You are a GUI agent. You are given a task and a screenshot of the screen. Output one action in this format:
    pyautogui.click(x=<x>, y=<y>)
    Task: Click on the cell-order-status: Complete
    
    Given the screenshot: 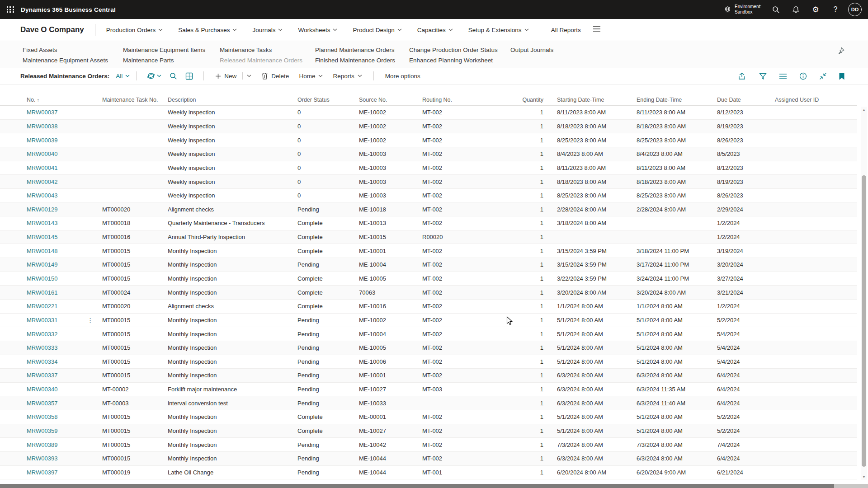 What is the action you would take?
    pyautogui.click(x=328, y=251)
    